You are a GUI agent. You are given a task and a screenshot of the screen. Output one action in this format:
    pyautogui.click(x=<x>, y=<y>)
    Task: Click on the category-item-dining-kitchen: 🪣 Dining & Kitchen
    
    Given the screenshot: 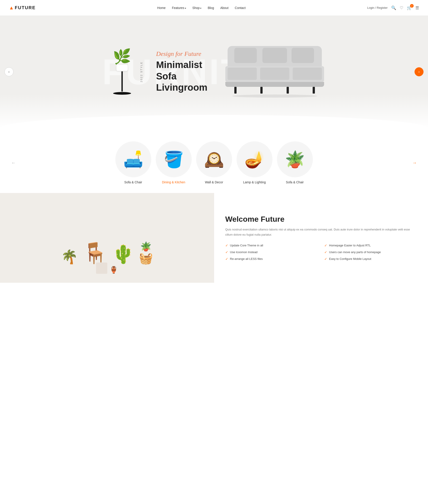 What is the action you would take?
    pyautogui.click(x=174, y=163)
    